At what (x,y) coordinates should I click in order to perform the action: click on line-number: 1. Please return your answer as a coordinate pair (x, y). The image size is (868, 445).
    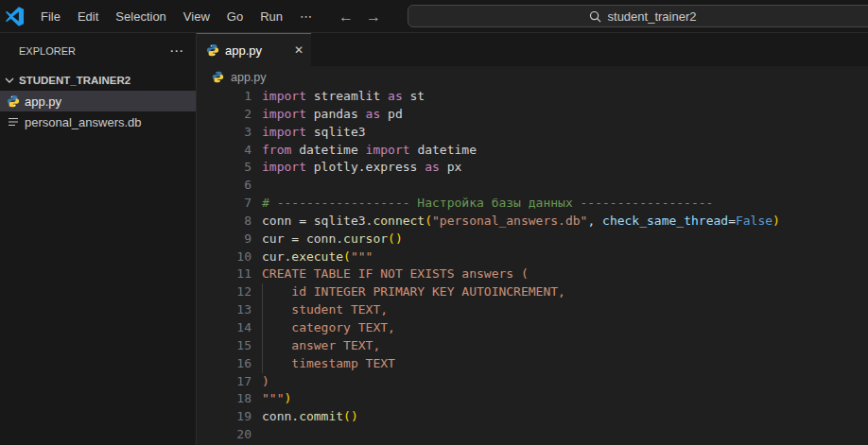
    Looking at the image, I should click on (224, 96).